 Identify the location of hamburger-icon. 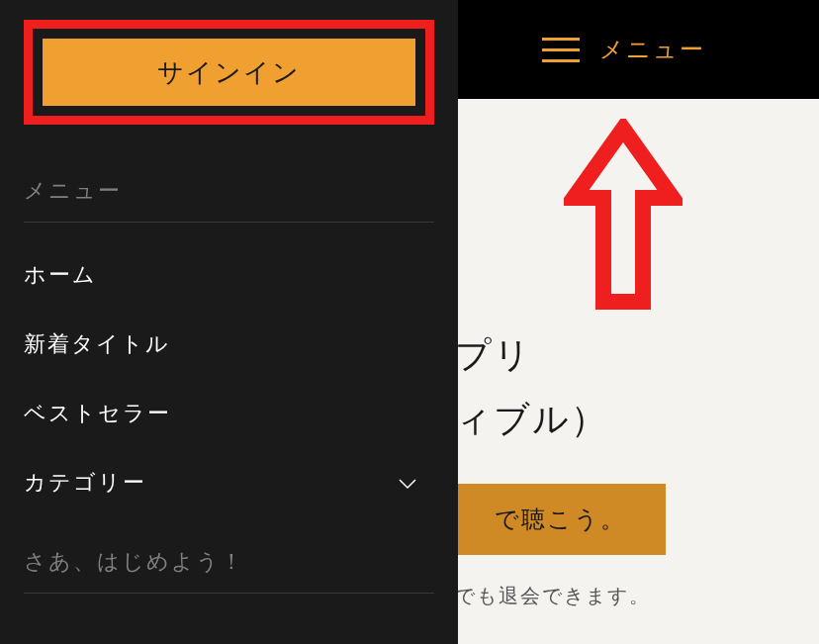
(561, 49).